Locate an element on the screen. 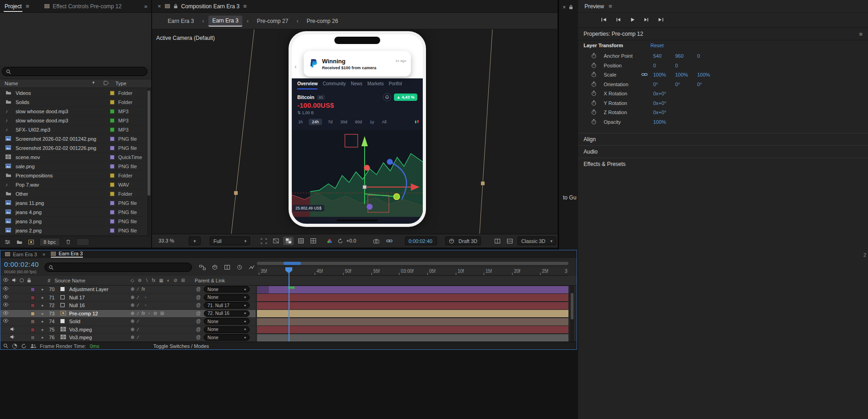 The width and height of the screenshot is (868, 419). channel-wheel-icon is located at coordinates (330, 241).